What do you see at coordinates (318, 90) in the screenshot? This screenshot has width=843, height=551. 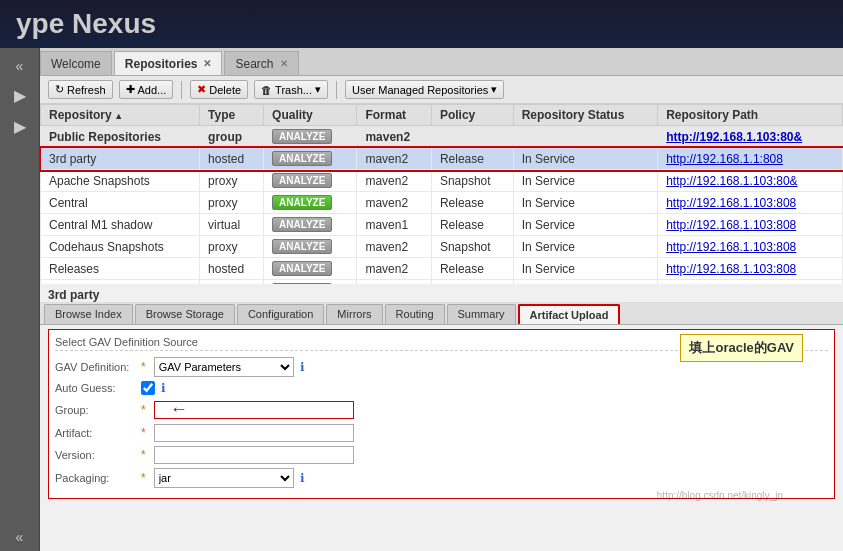 I see `trash-dropdown-icon: ▾` at bounding box center [318, 90].